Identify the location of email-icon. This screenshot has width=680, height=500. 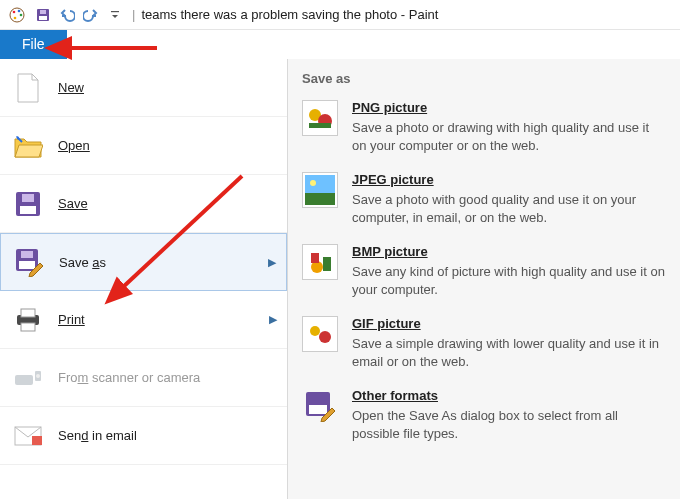
(28, 436).